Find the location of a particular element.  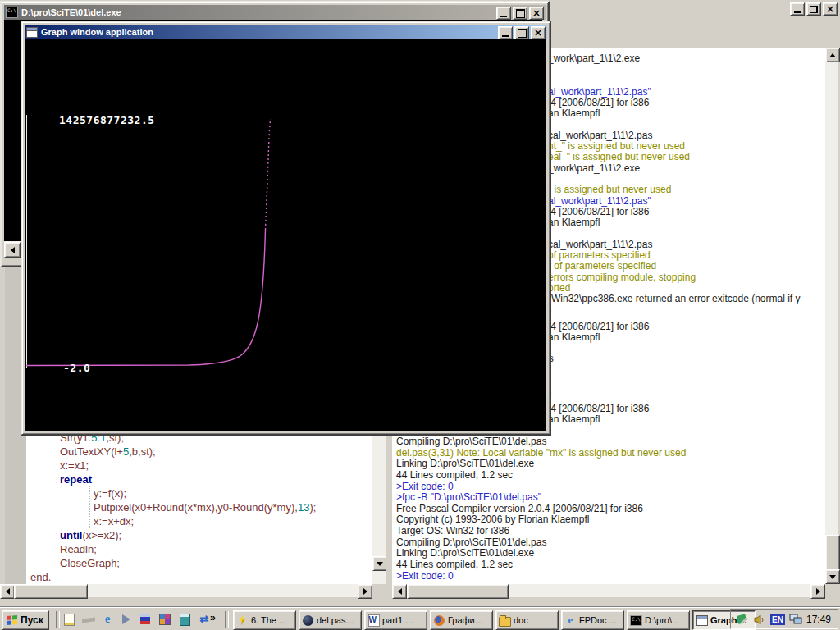

console-icon: C:\ is located at coordinates (11, 12).